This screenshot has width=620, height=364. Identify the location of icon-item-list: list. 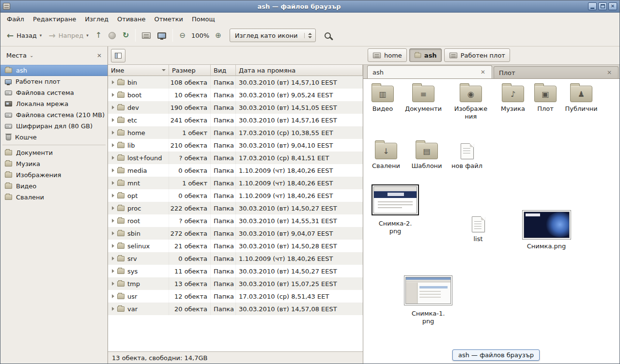
(478, 229).